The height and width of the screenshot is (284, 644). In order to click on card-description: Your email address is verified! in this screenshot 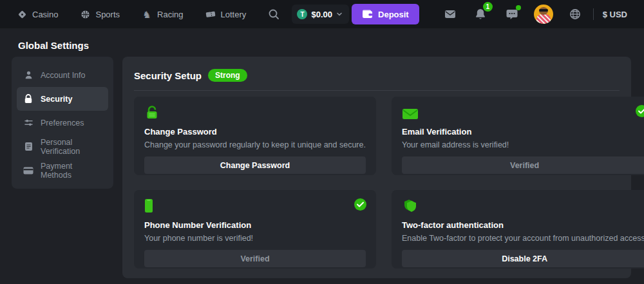, I will do `click(523, 145)`.